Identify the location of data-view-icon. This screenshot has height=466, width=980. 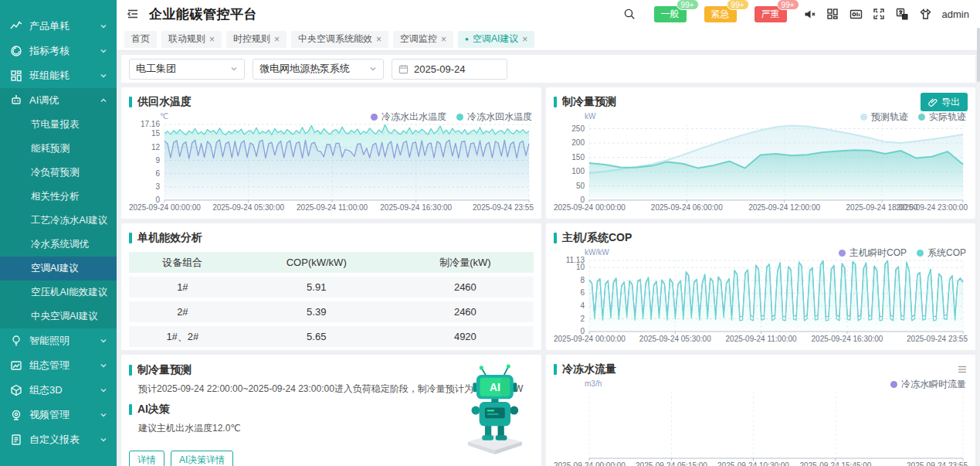
(962, 369).